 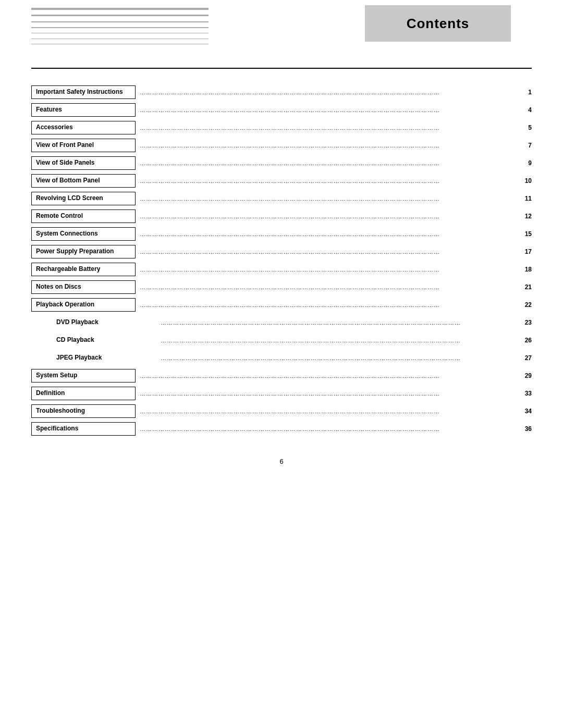 I want to click on header-rule, so click(x=282, y=68).